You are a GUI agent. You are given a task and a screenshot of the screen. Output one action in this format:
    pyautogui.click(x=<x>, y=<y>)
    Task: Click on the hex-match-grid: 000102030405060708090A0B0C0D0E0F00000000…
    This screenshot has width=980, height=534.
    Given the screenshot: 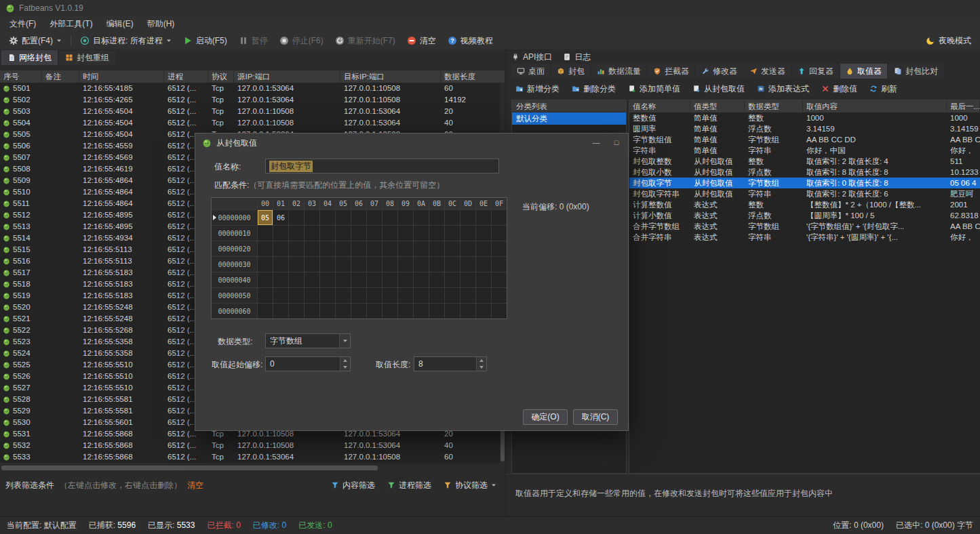 What is the action you would take?
    pyautogui.click(x=359, y=258)
    